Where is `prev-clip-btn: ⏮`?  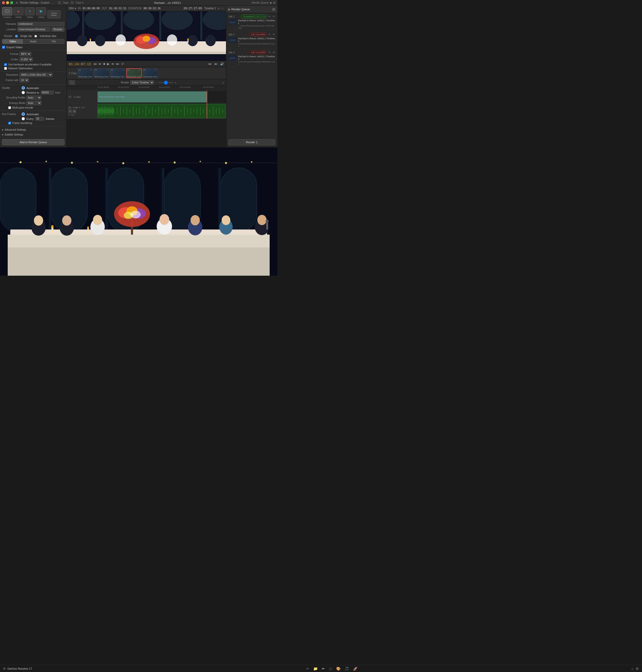 prev-clip-btn: ⏮ is located at coordinates (210, 64).